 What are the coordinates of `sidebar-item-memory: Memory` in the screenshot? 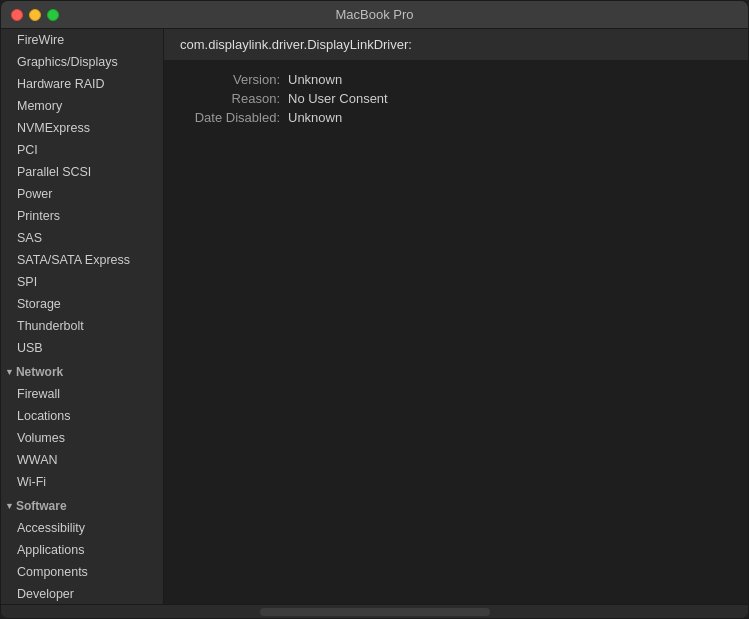 It's located at (82, 106).